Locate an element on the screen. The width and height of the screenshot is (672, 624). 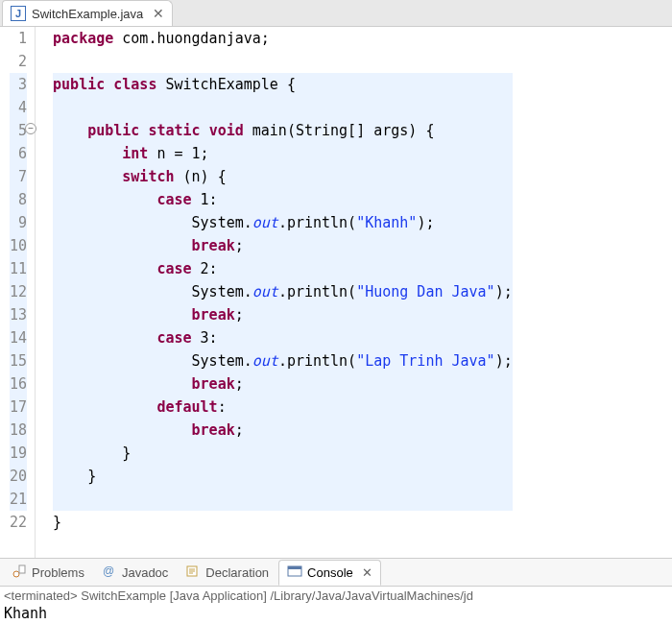
bottom-tab-label: Console is located at coordinates (330, 572).